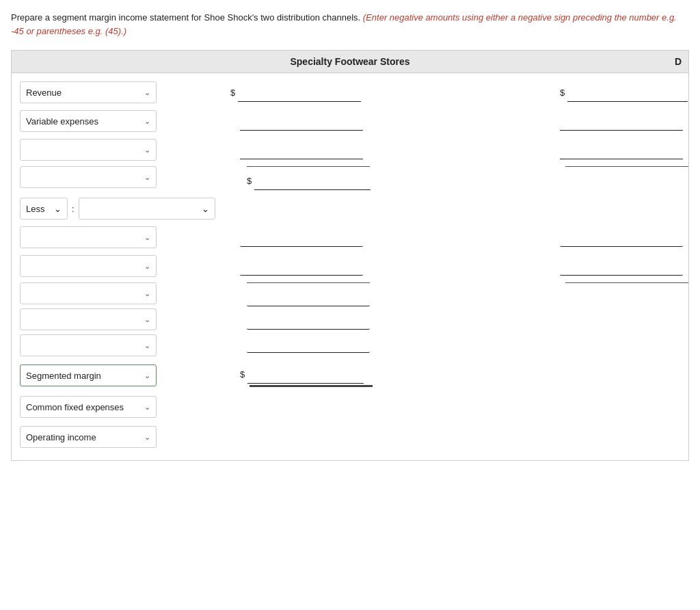 This screenshot has width=700, height=610. Describe the element at coordinates (615, 266) in the screenshot. I see `row7-right-col` at that location.